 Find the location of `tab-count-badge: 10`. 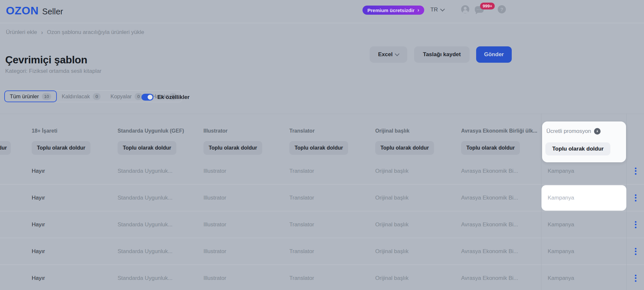

tab-count-badge: 10 is located at coordinates (46, 97).